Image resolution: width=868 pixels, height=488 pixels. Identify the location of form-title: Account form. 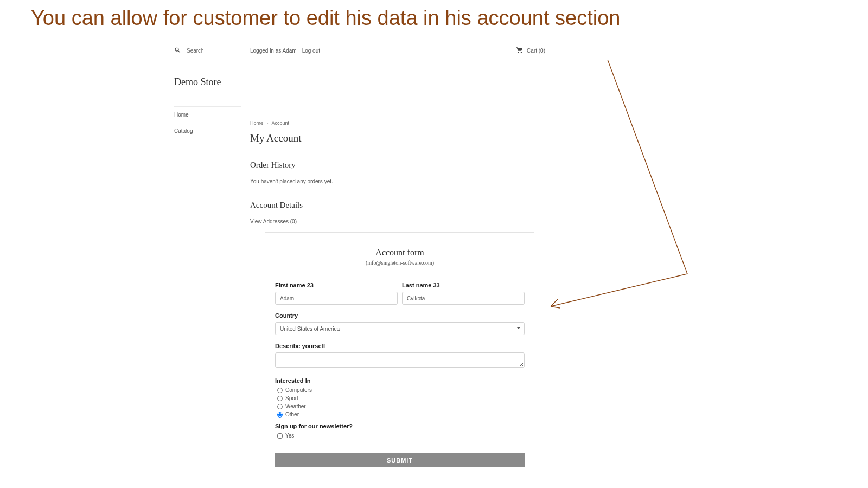
(400, 253).